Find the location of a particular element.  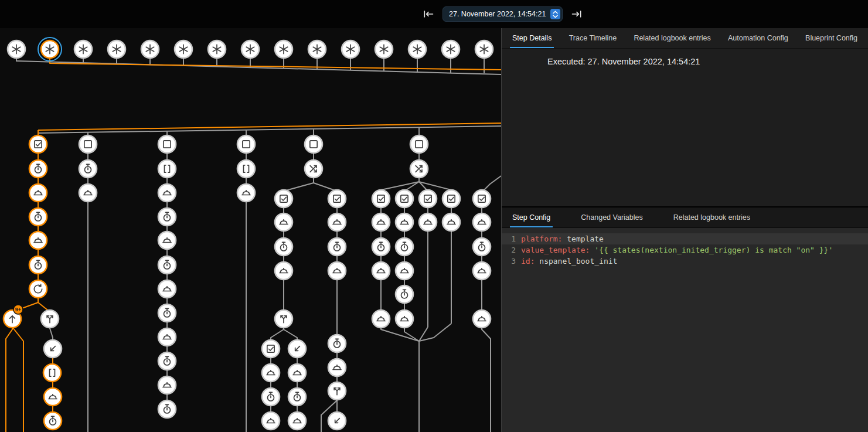

tab-blueprint-config: Blueprint Config is located at coordinates (831, 38).